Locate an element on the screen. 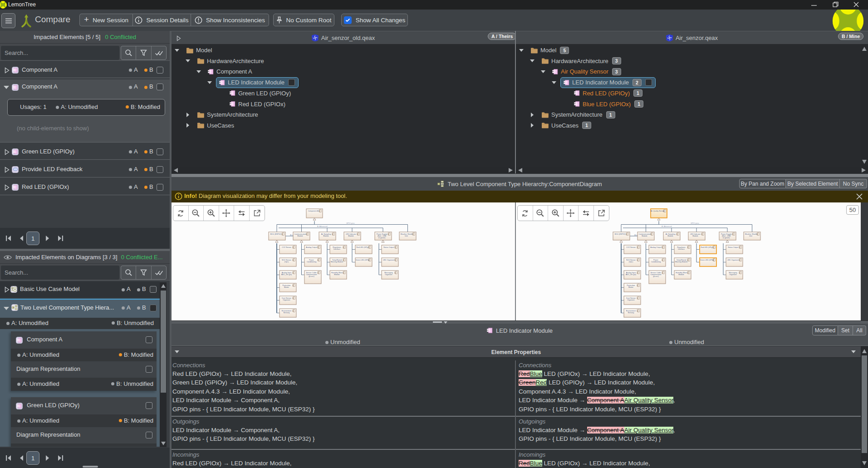 The height and width of the screenshot is (468, 868). svg-text: Component A is located at coordinates (313, 211).